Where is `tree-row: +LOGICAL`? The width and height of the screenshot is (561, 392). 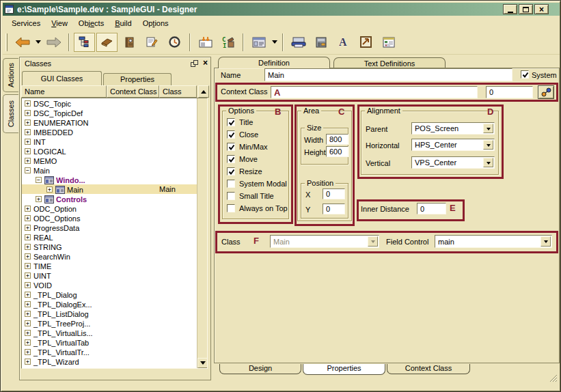
tree-row: +LOGICAL is located at coordinates (115, 151).